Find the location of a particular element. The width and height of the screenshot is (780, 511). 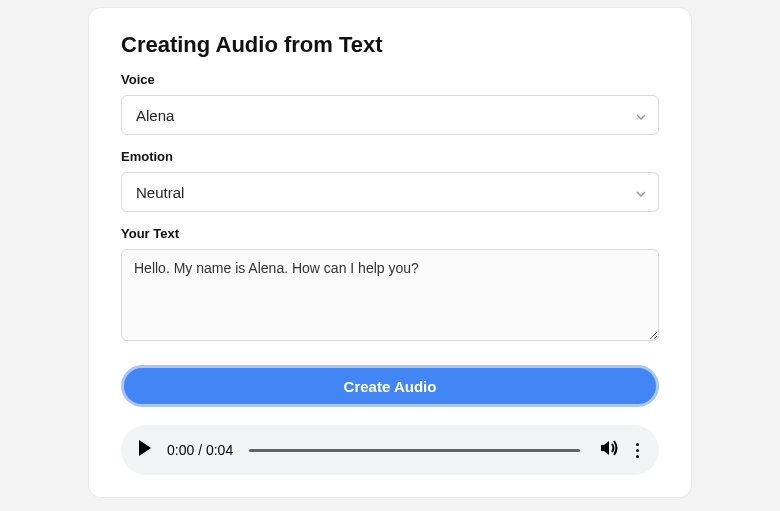

page-title: Creating Audio from Text is located at coordinates (390, 45).